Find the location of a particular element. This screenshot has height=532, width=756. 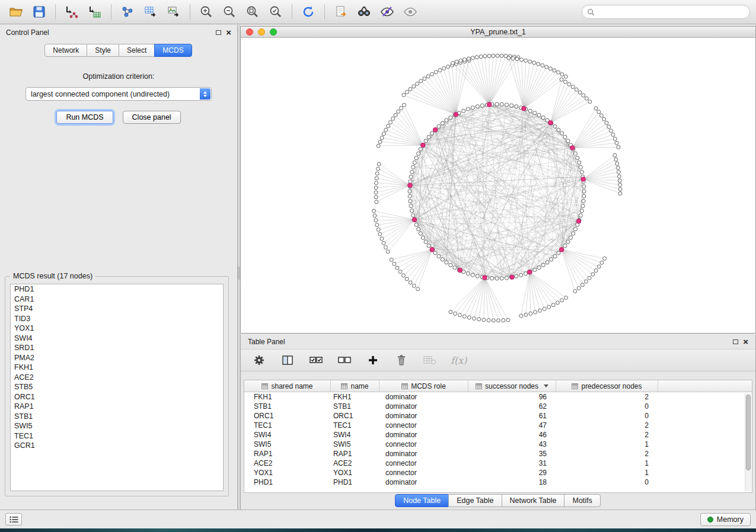

gear-icon is located at coordinates (259, 360).